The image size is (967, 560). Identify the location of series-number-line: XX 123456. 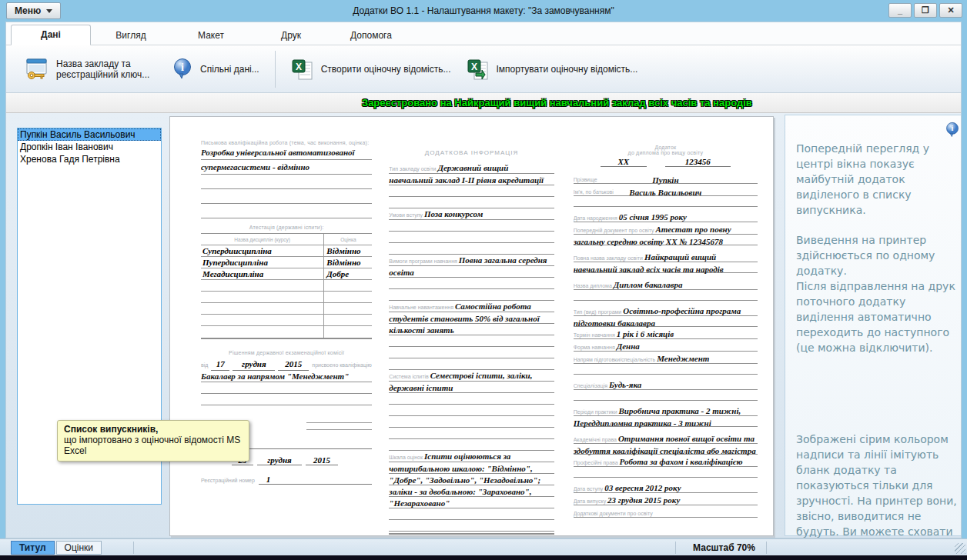
(665, 162).